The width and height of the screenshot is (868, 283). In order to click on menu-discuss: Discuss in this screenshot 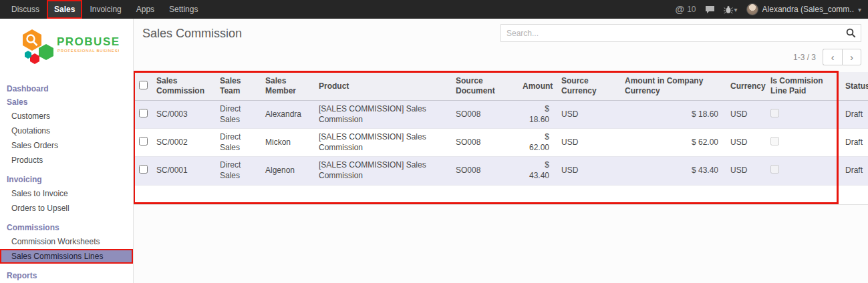, I will do `click(25, 9)`.